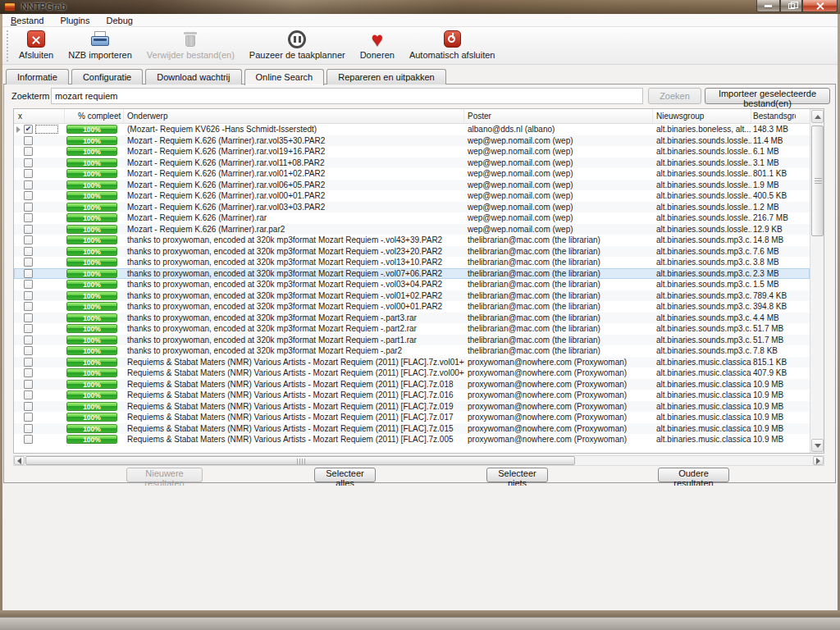  I want to click on minimize-button, so click(768, 7).